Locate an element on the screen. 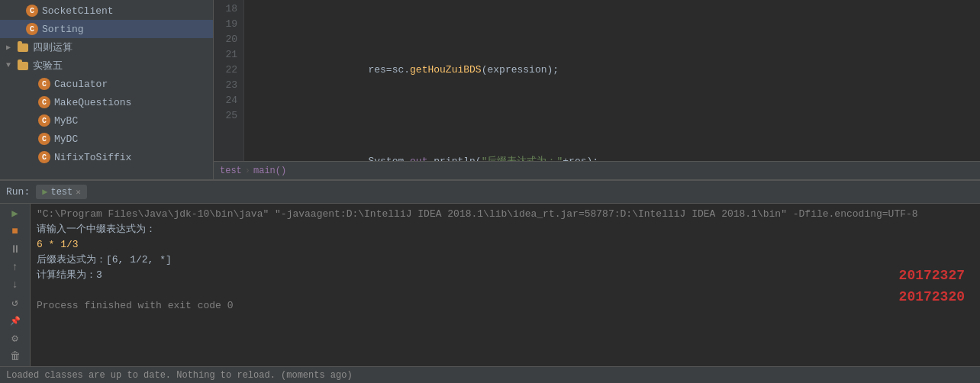 The height and width of the screenshot is (383, 980). sidebar-item-shiyanwu: 实验五 is located at coordinates (107, 66).